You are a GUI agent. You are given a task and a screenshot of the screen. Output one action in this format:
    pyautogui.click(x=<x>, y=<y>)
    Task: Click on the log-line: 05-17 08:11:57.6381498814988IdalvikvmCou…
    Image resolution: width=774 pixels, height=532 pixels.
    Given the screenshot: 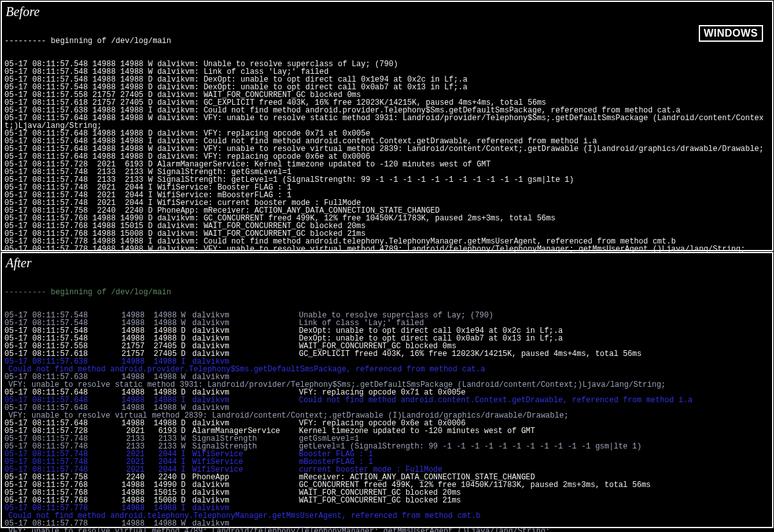 What is the action you would take?
    pyautogui.click(x=387, y=366)
    